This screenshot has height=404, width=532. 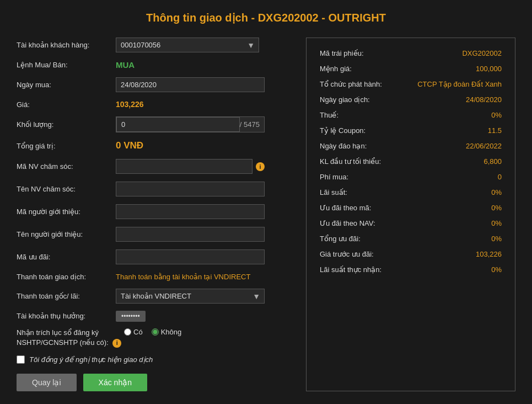 What do you see at coordinates (66, 316) in the screenshot?
I see `beneficiary-label: Tài khoản thụ hưởng:` at bounding box center [66, 316].